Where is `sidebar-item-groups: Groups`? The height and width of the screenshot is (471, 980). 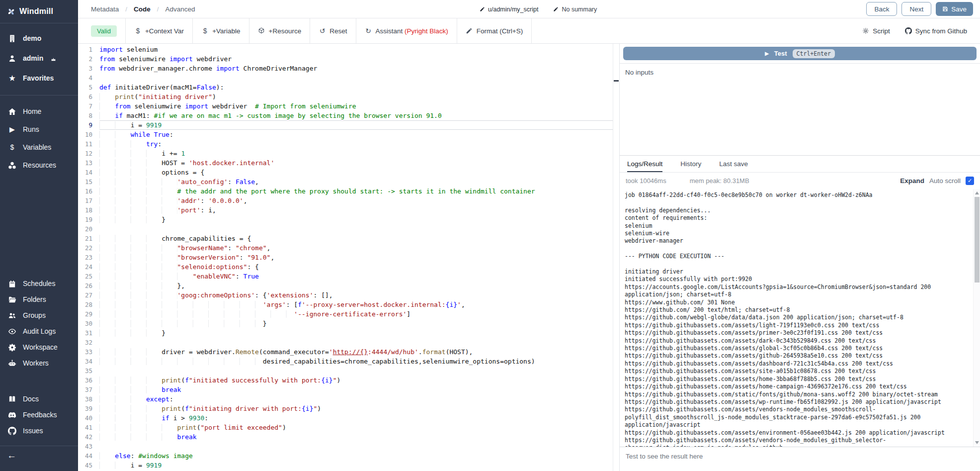 sidebar-item-groups: Groups is located at coordinates (39, 315).